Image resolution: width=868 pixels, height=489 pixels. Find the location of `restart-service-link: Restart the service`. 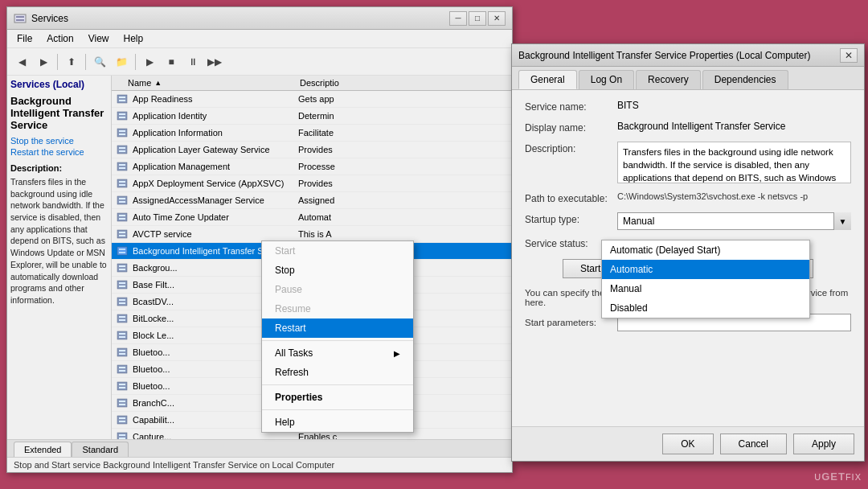

restart-service-link: Restart the service is located at coordinates (59, 152).